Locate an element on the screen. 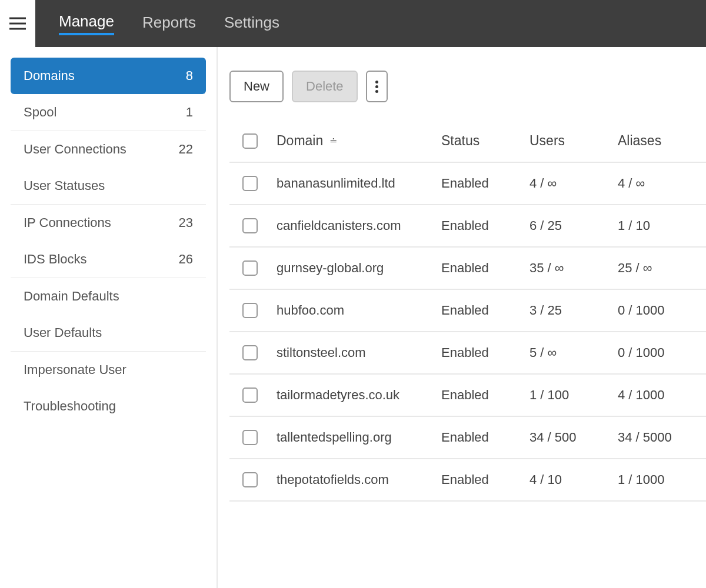 The image size is (706, 588). table-row: stiltonsteel.comEnabled5 / ∞0 / 1000 is located at coordinates (468, 353).